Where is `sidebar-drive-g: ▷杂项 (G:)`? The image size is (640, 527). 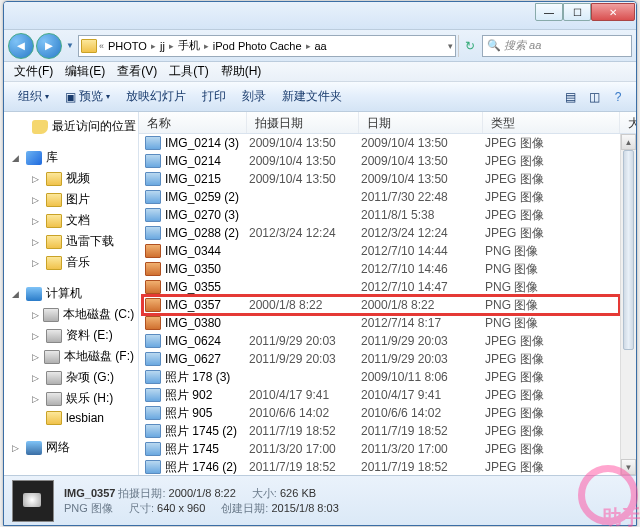 sidebar-drive-g: ▷杂项 (G:) is located at coordinates (71, 378).